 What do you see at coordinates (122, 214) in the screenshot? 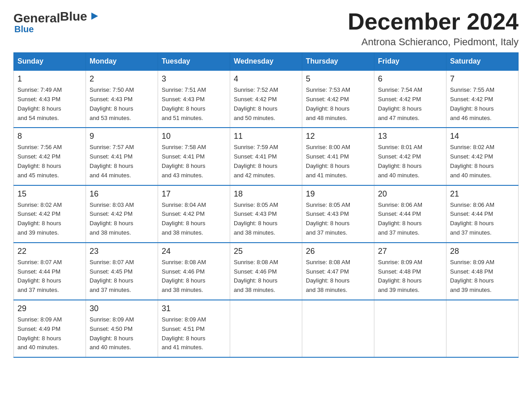
I see `day-cell-16: 16 Sunrise: 8:03 AMSunset: 4:42 PMDaylig…` at bounding box center [122, 214].